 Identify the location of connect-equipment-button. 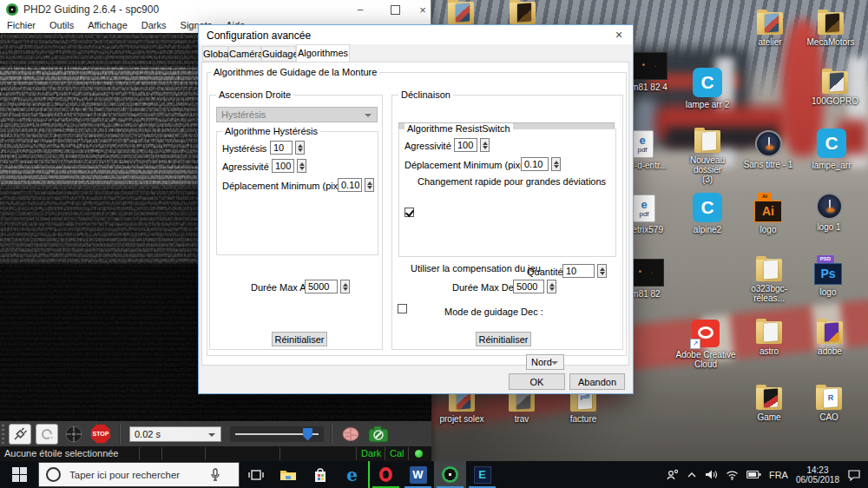
(20, 434).